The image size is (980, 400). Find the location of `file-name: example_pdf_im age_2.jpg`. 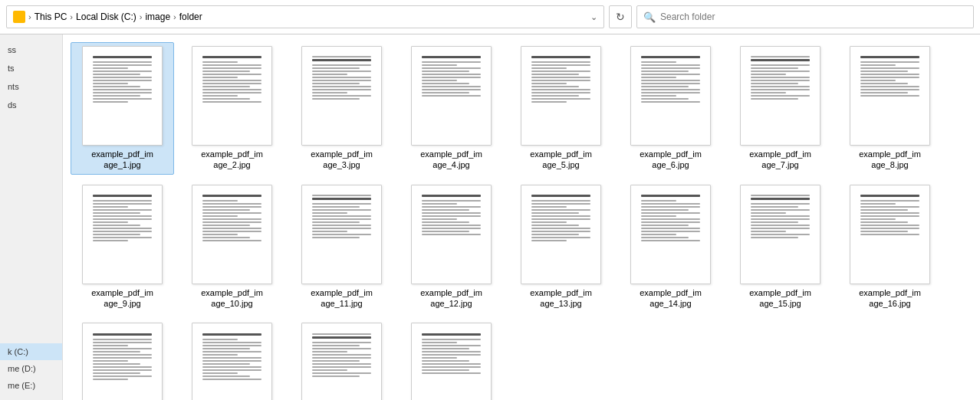

file-name: example_pdf_im age_2.jpg is located at coordinates (232, 159).